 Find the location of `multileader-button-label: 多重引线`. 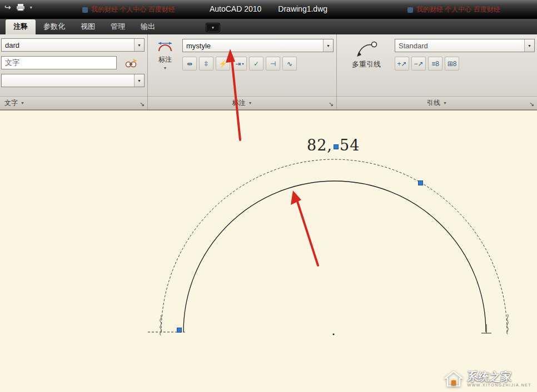

multileader-button-label: 多重引线 is located at coordinates (366, 64).